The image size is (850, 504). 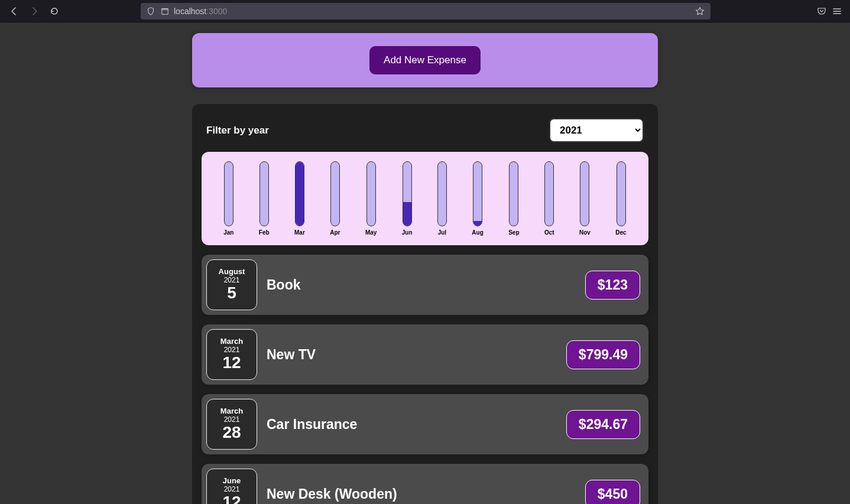 I want to click on url-bar-icons, so click(x=158, y=11).